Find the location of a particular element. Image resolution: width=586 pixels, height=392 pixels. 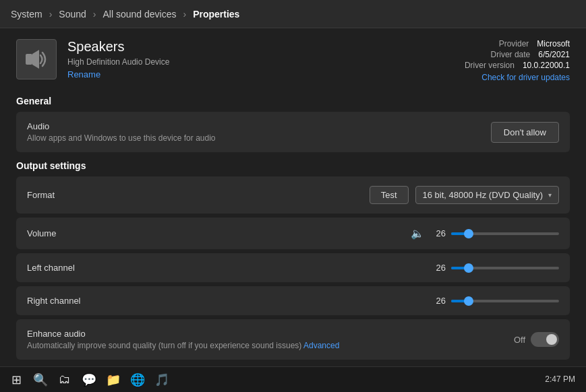

taskbar: ⊞ 🔍 🗂 💬 📁 🌐 🎵 2:47 PM is located at coordinates (293, 379).